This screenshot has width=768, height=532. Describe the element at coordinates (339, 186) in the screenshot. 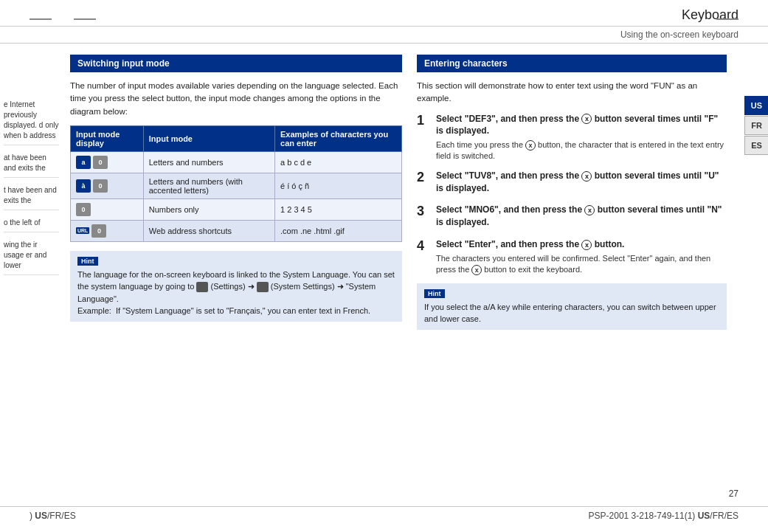

I see `mode-examples: é í ó ç ñ` at that location.